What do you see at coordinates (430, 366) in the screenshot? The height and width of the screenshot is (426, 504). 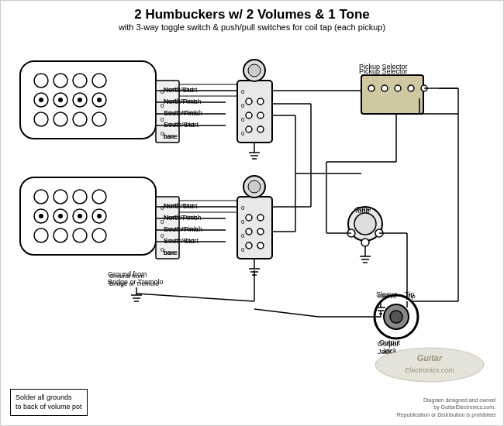 I see `watermark: Guitar Electronics.com` at bounding box center [430, 366].